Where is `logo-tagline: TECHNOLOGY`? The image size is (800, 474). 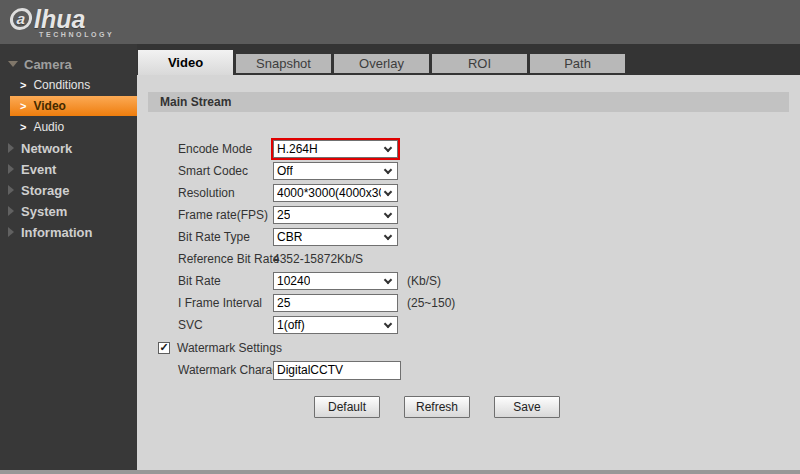 logo-tagline: TECHNOLOGY is located at coordinates (76, 34).